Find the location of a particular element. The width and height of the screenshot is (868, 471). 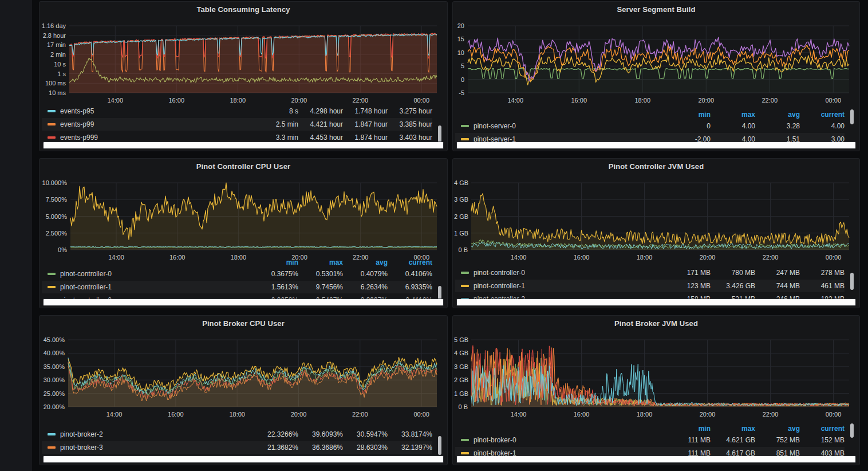

y-axis-tick-label: 4 GB is located at coordinates (461, 353).